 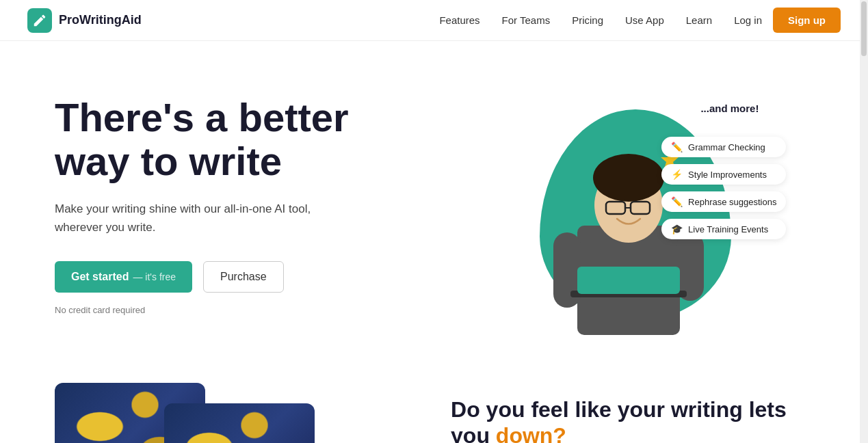 I want to click on hero-subtitle: Make your writing shine with our all-in-…, so click(x=198, y=218).